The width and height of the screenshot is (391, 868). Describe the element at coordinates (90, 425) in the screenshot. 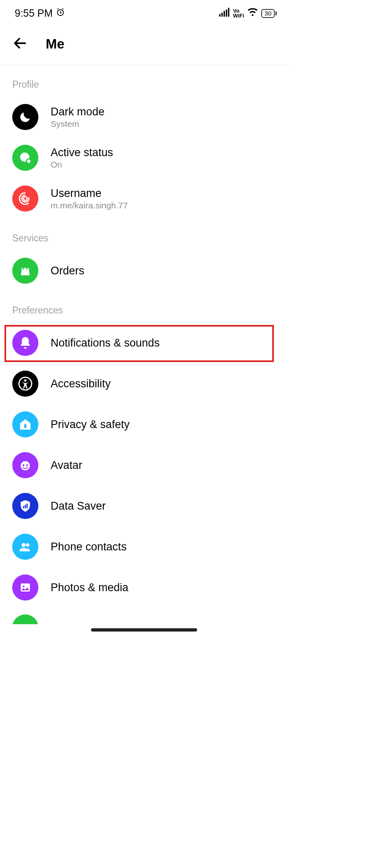

I see `privacy-label: Privacy & safety` at that location.